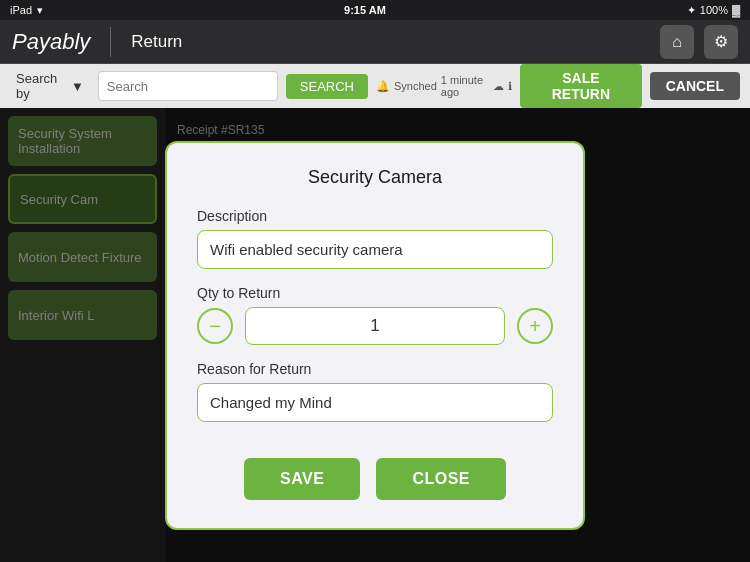 The width and height of the screenshot is (750, 562). I want to click on status-bar-right: ✦ 100% ▓, so click(714, 10).